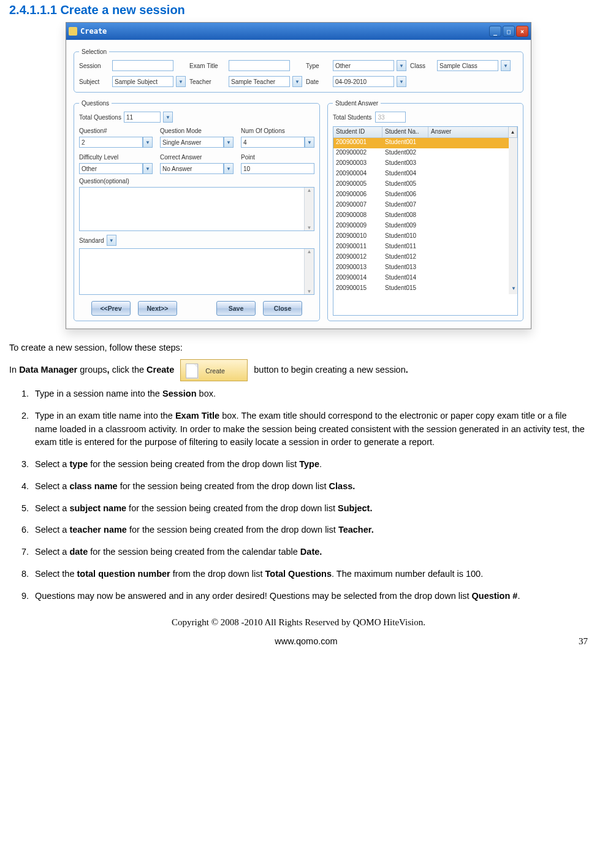  What do you see at coordinates (310, 596) in the screenshot?
I see `step-9: Questions may now be answered and in any…` at bounding box center [310, 596].